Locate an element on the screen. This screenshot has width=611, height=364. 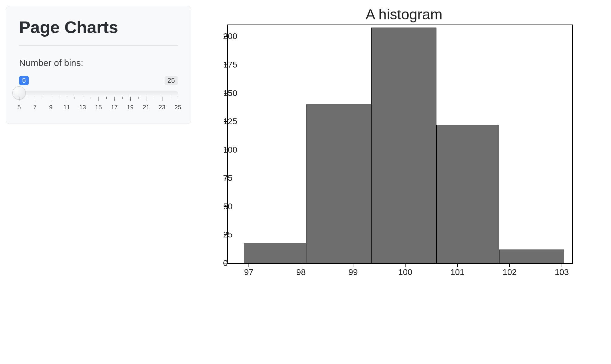
slider-max-badge: 25 is located at coordinates (171, 81).